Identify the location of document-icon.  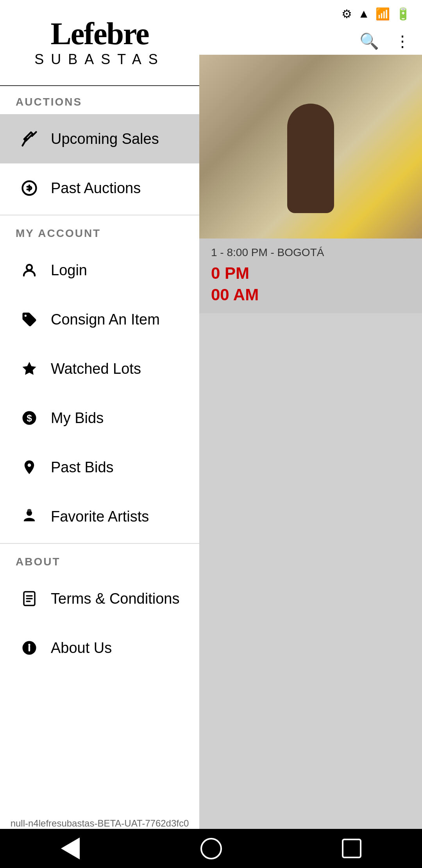
(29, 599).